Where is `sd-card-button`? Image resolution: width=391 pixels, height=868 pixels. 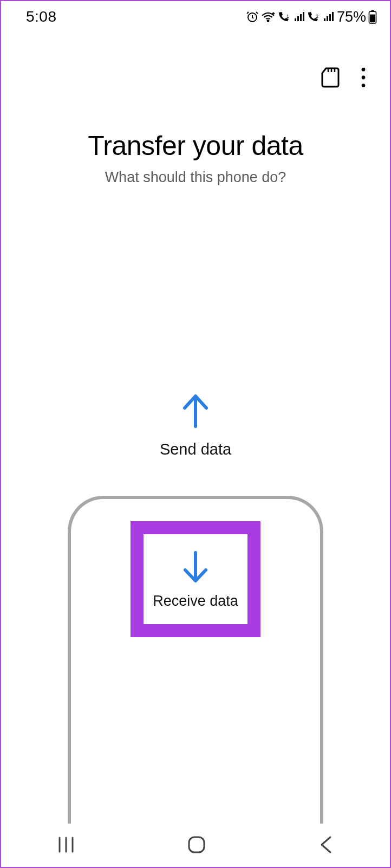 sd-card-button is located at coordinates (330, 78).